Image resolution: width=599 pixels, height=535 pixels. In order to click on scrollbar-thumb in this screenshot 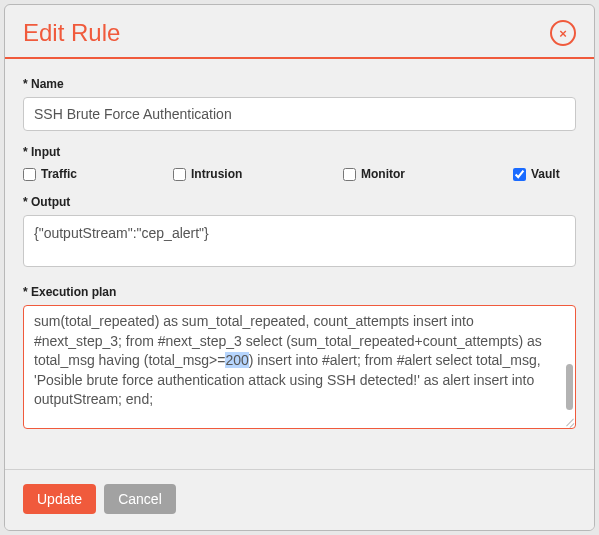, I will do `click(570, 387)`.